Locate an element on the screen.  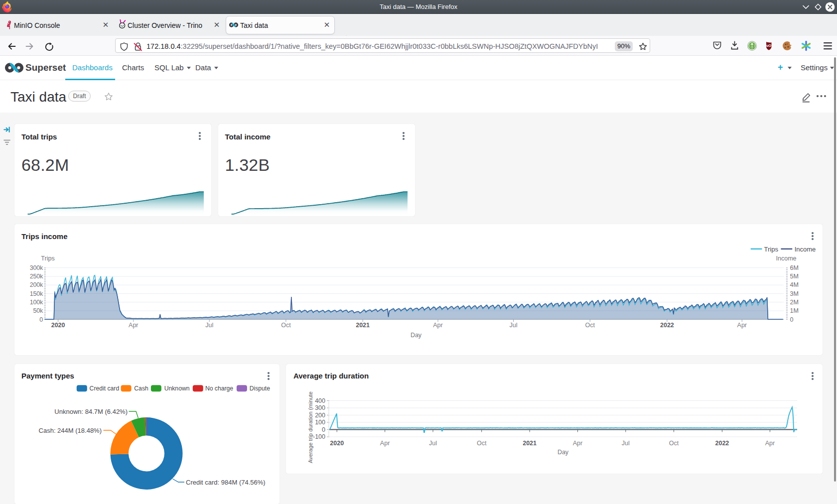
svg-text: 2021 is located at coordinates (530, 443).